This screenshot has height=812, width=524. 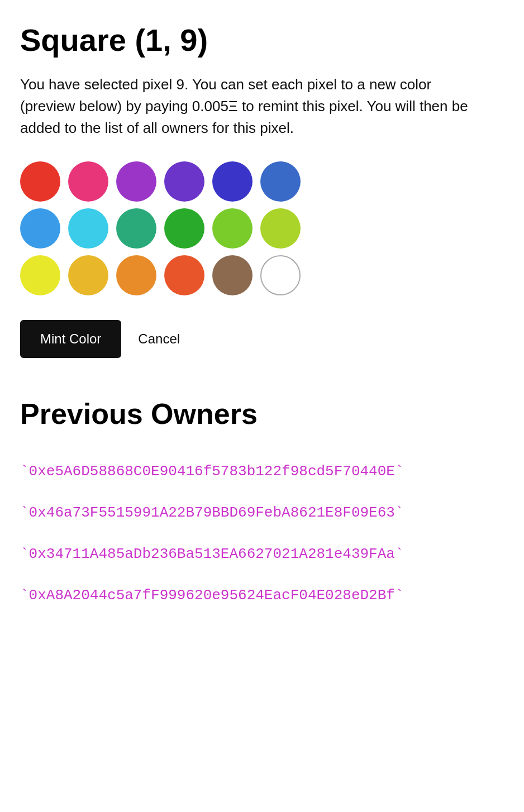 What do you see at coordinates (184, 228) in the screenshot?
I see `color-green` at bounding box center [184, 228].